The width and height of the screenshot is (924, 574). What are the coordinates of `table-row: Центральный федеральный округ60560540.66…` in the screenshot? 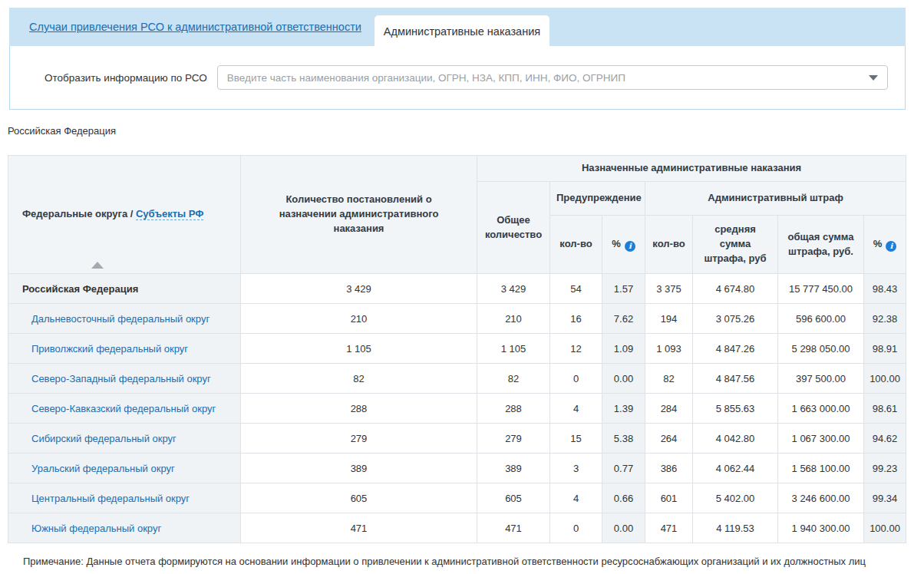 It's located at (457, 499).